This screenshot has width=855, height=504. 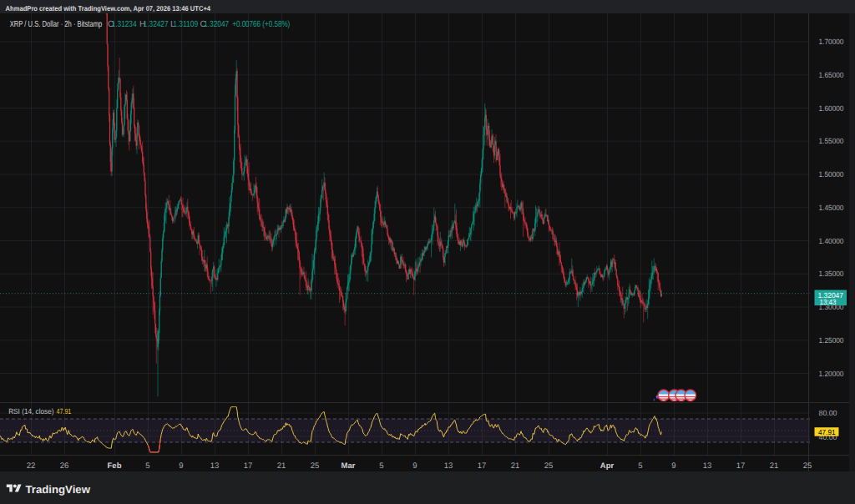 I want to click on svg-text: 1.31234, so click(x=124, y=25).